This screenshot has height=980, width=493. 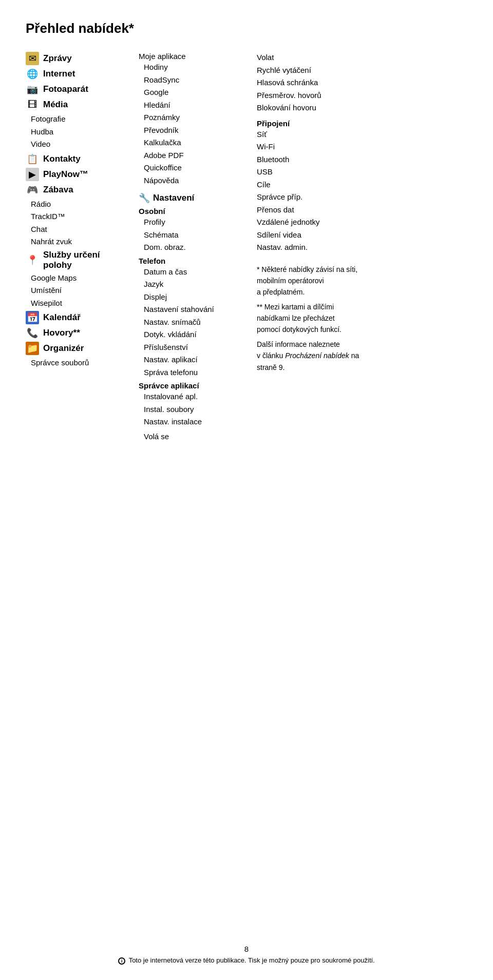 I want to click on sub-google: Google, so click(x=195, y=92).